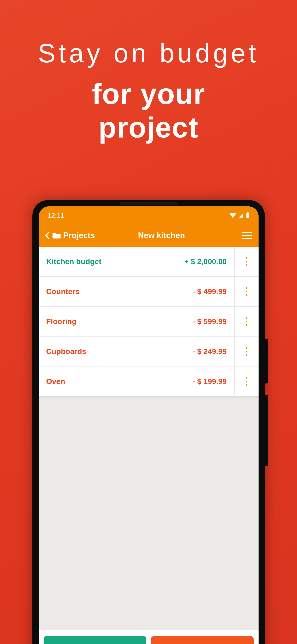 The image size is (297, 644). What do you see at coordinates (148, 53) in the screenshot?
I see `promo-line-1: Stay on budget` at bounding box center [148, 53].